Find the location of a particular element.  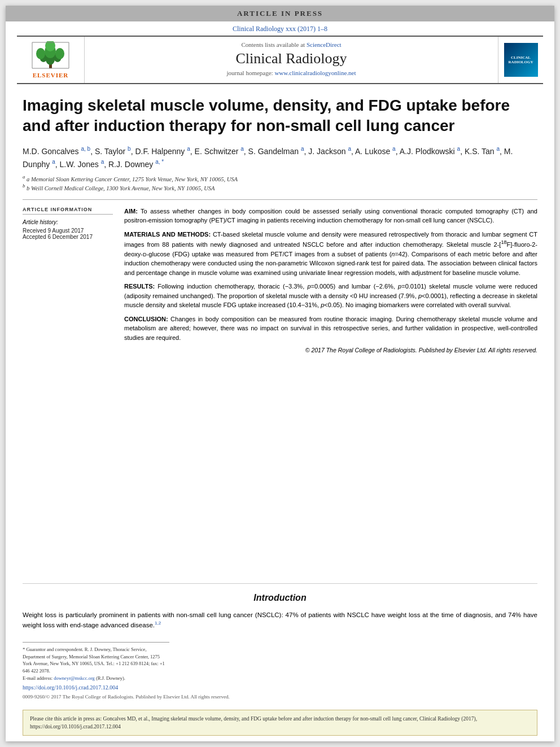

abstract-methods: MATERIALS AND METHODS: CT-based skeletal… is located at coordinates (331, 254).